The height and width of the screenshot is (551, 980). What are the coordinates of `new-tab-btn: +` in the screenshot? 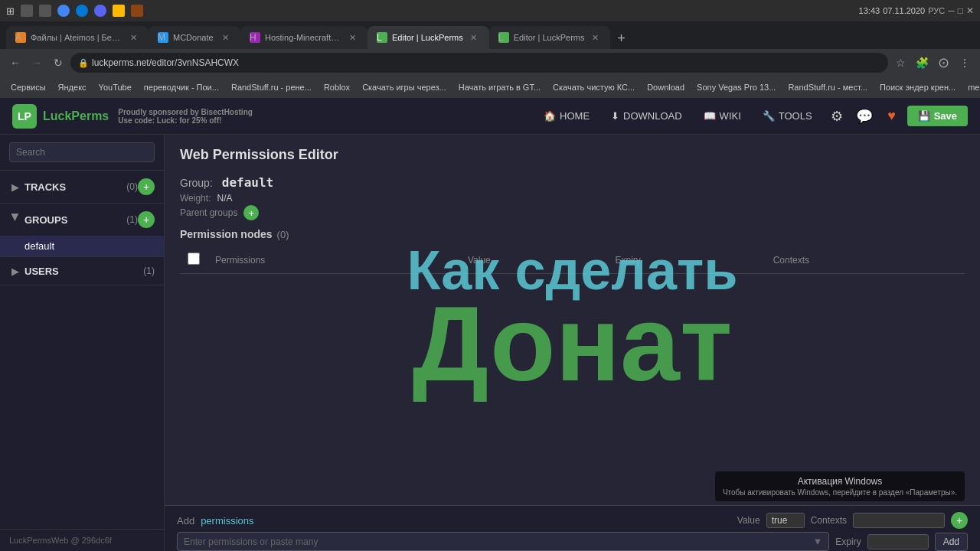 It's located at (621, 38).